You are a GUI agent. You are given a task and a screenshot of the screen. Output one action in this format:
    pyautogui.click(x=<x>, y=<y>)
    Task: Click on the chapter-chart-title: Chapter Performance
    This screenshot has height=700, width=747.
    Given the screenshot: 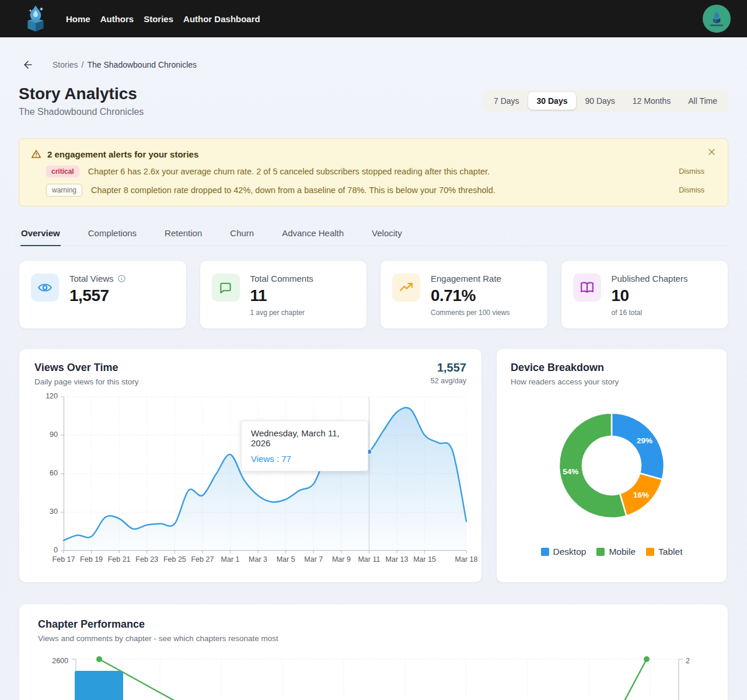 What is the action you would take?
    pyautogui.click(x=374, y=624)
    